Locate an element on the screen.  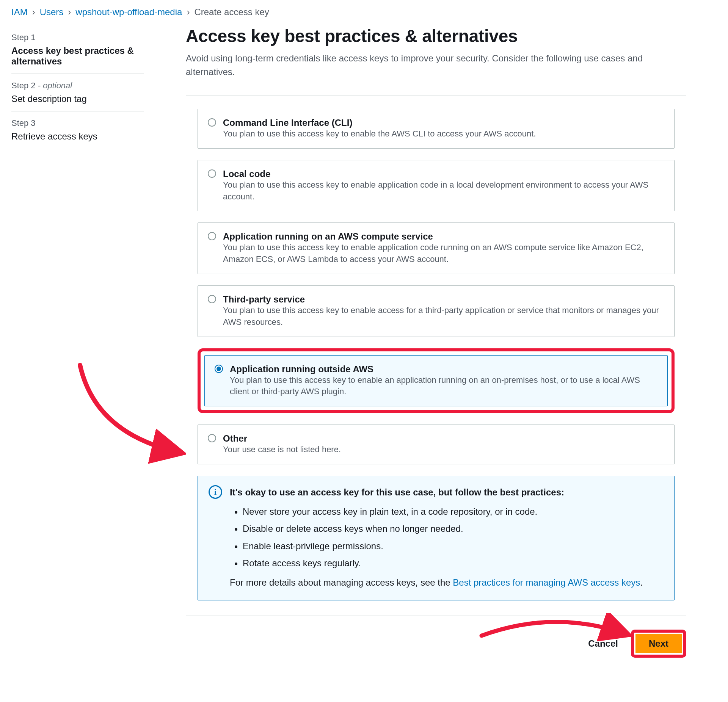
info-box: i It's okay to use an access key for thi… is located at coordinates (436, 538).